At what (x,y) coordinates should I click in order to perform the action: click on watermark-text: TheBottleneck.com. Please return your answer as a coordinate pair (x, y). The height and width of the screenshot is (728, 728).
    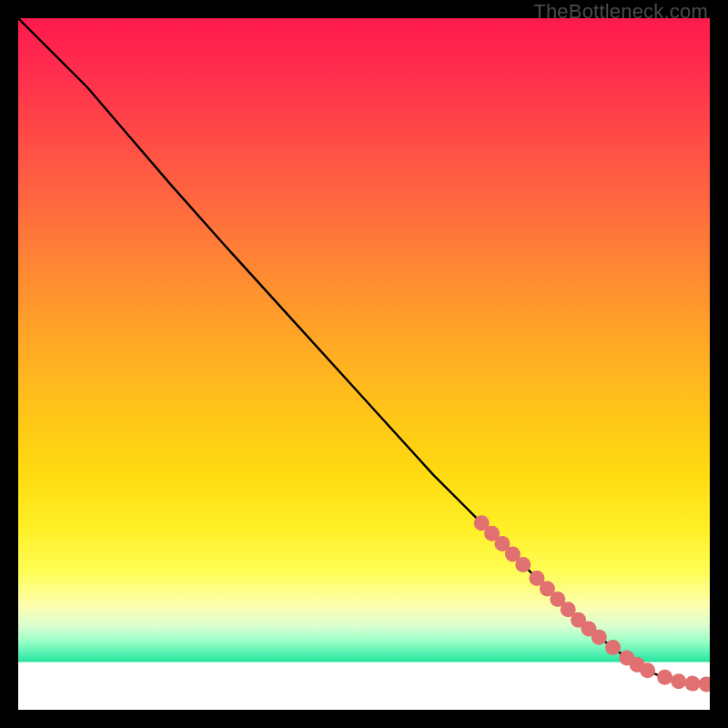
    Looking at the image, I should click on (621, 12).